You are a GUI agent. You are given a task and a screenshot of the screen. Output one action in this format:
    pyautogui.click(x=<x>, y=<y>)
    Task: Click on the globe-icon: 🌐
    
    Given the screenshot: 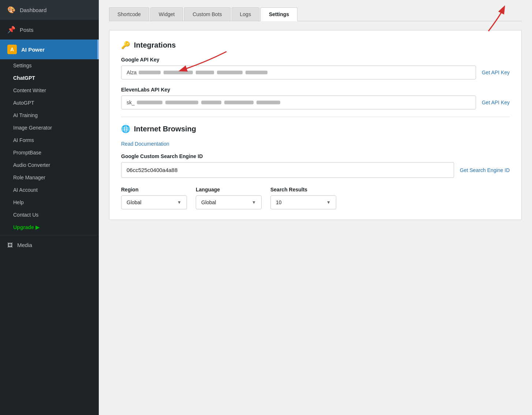 What is the action you would take?
    pyautogui.click(x=126, y=129)
    